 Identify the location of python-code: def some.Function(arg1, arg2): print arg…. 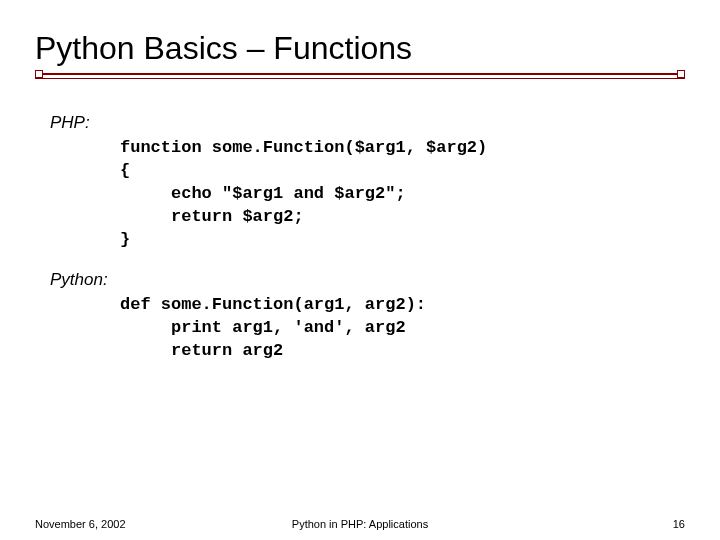
(402, 328).